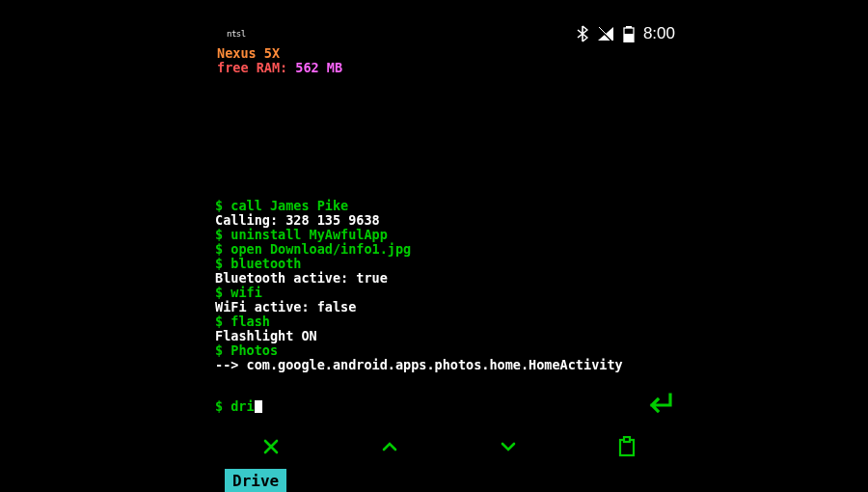 The width and height of the screenshot is (868, 492). What do you see at coordinates (219, 407) in the screenshot?
I see `prompt: $` at bounding box center [219, 407].